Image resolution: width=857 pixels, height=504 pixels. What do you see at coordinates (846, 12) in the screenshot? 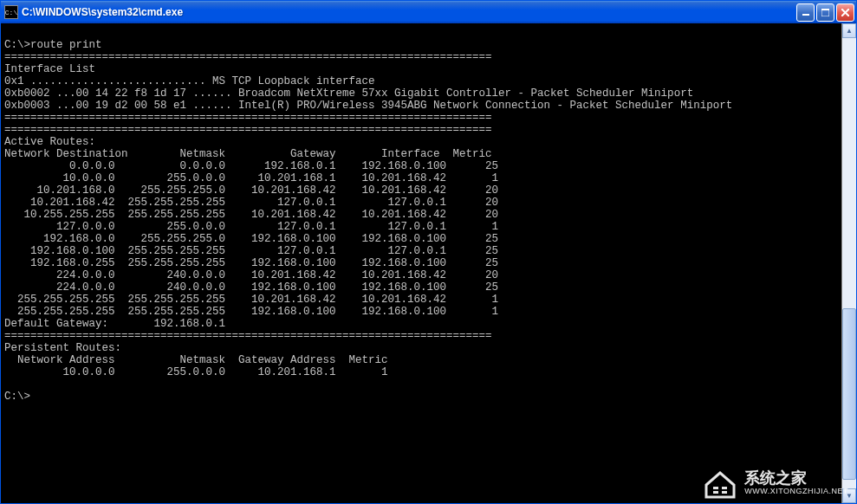
I see `close-icon` at bounding box center [846, 12].